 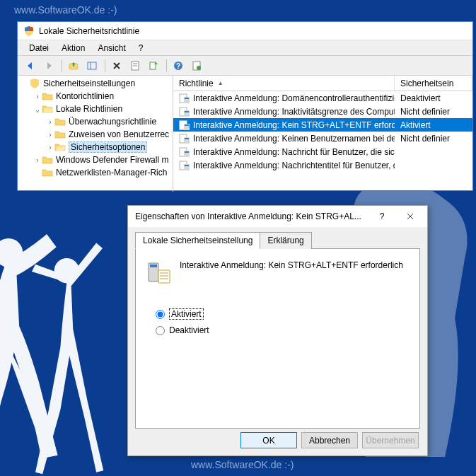 I want to click on menu-action: Aktion, so click(x=74, y=48).